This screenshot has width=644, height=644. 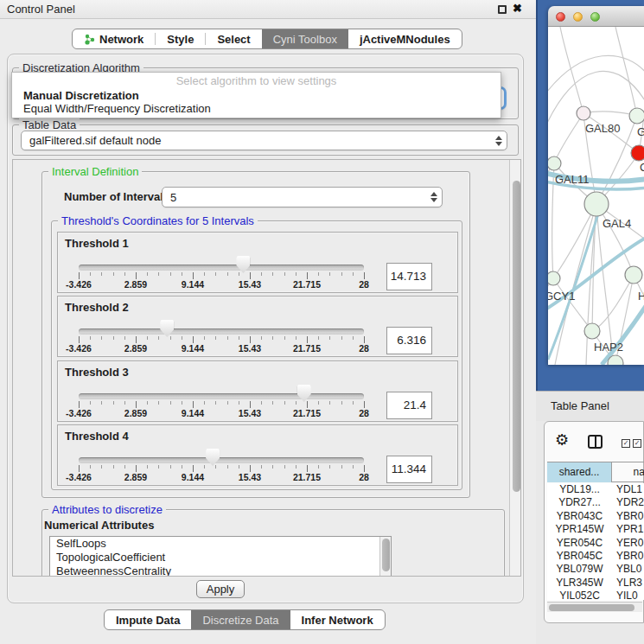 I want to click on threshold-row: Threshold 4-3.4262.8599.14415.4321.71528…, so click(x=258, y=455).